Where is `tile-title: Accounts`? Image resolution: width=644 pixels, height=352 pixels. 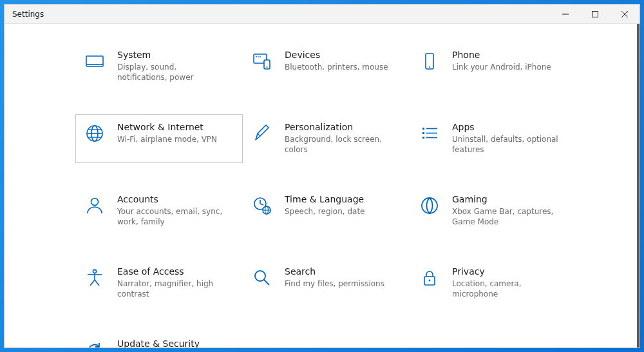
tile-title: Accounts is located at coordinates (172, 199).